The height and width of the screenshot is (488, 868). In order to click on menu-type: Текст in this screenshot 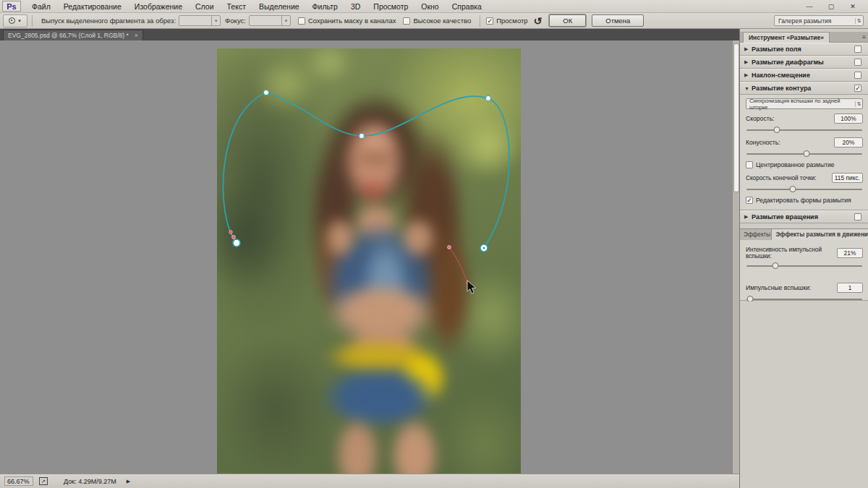, I will do `click(237, 7)`.